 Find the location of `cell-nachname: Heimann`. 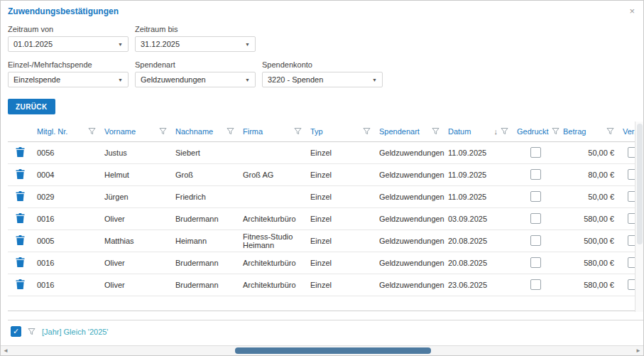

cell-nachname: Heimann is located at coordinates (204, 240).